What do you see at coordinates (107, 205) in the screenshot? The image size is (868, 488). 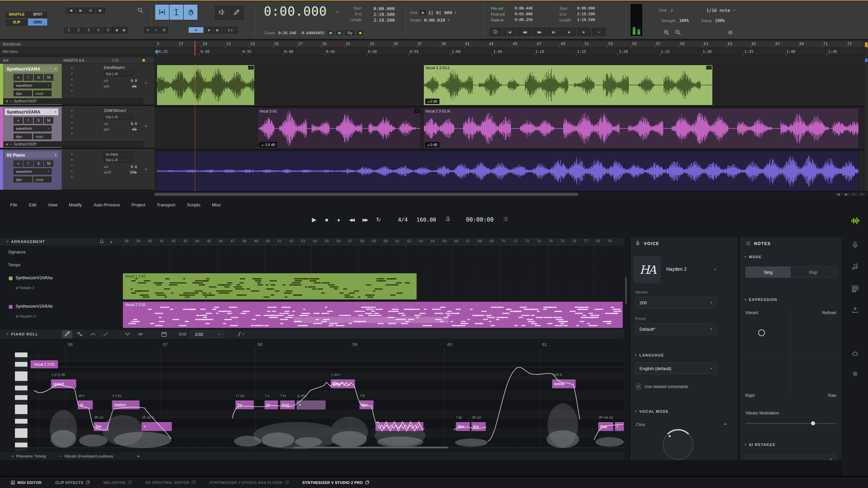 I see `menu-item: Auto-Process` at bounding box center [107, 205].